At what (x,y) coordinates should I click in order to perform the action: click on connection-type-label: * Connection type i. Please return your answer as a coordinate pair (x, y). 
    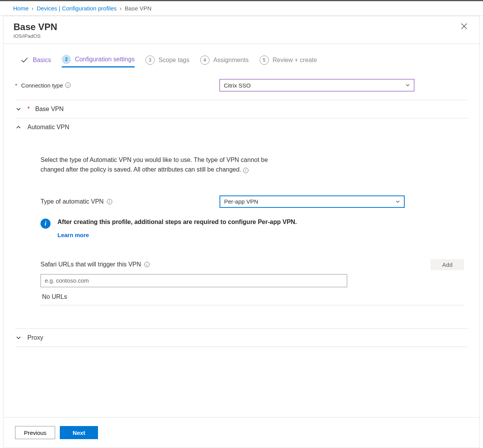
    Looking at the image, I should click on (117, 86).